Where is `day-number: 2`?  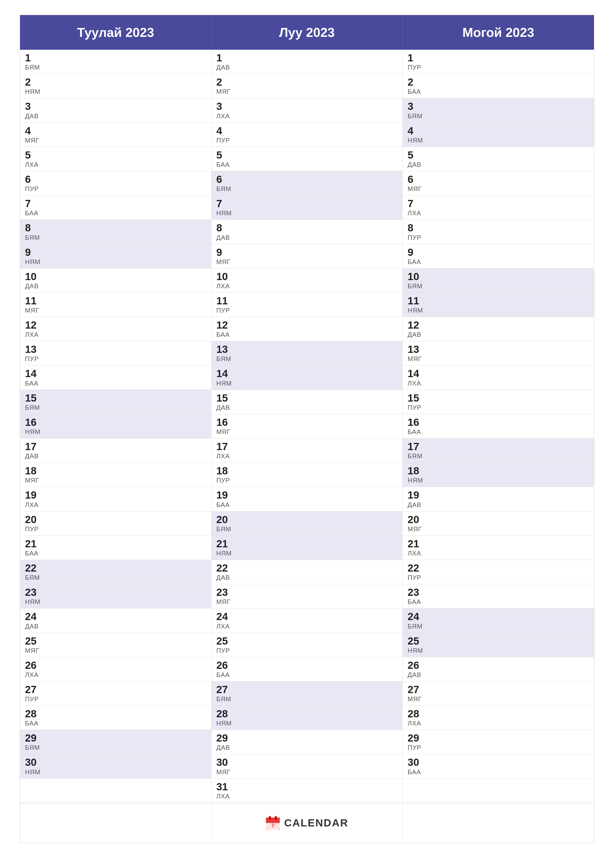
day-number: 2 is located at coordinates (116, 82).